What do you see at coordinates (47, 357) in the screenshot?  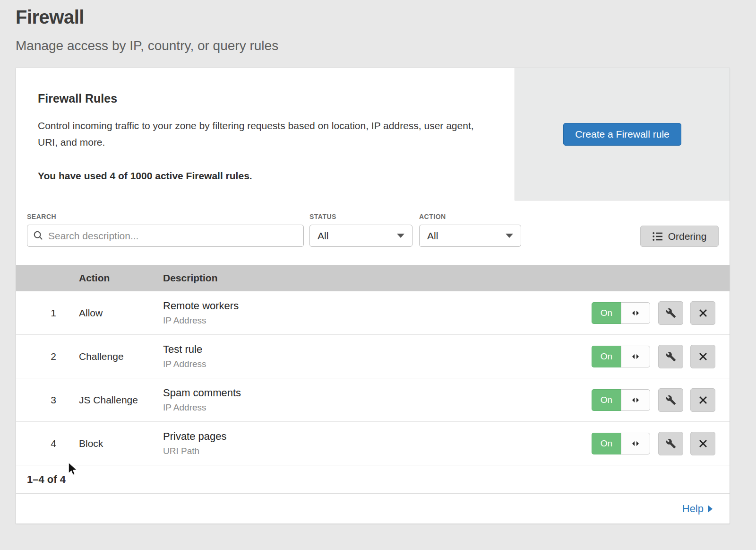 I see `rule-number: 2` at bounding box center [47, 357].